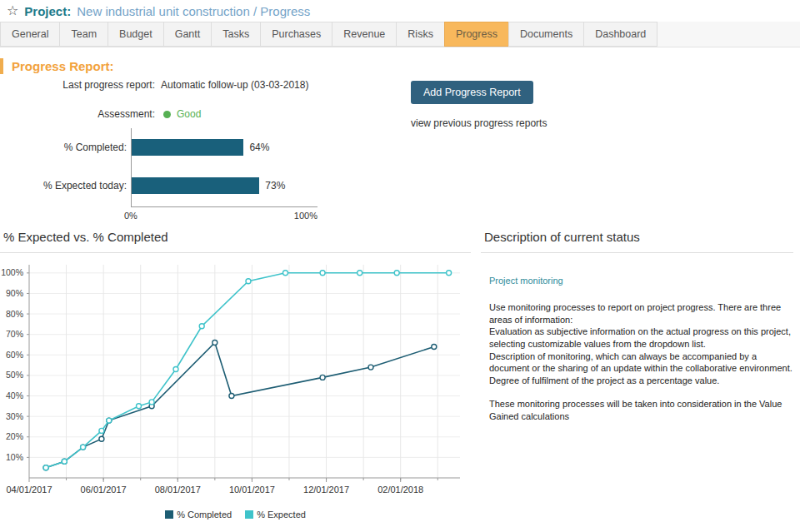 The image size is (800, 532). I want to click on add-progress-report-button: Add Progress Report, so click(472, 92).